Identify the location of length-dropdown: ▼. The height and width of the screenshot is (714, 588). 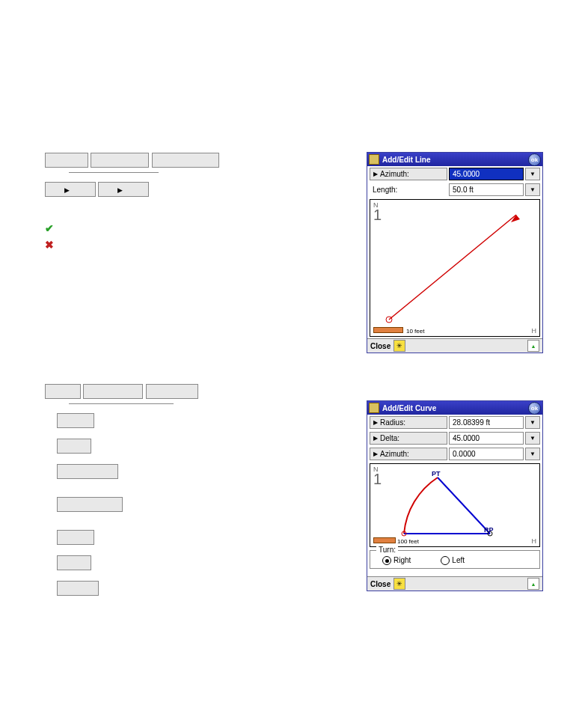
(533, 190).